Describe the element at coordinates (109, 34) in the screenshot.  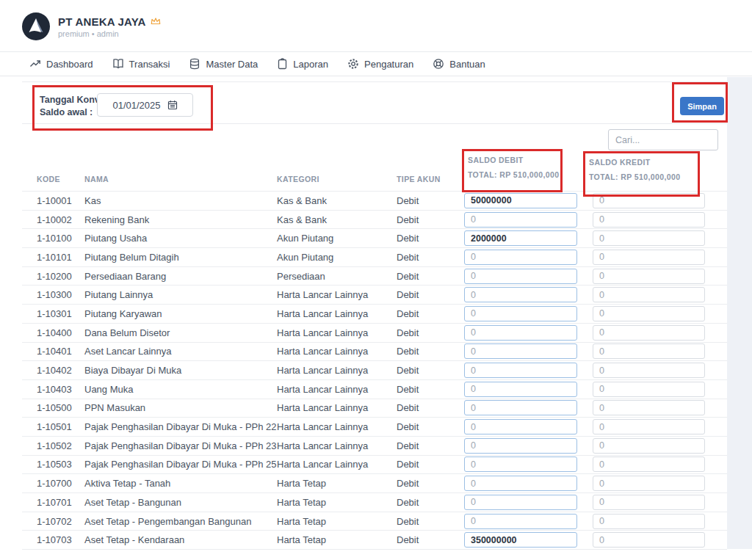
I see `plan-role-subtitle: premium • admin` at that location.